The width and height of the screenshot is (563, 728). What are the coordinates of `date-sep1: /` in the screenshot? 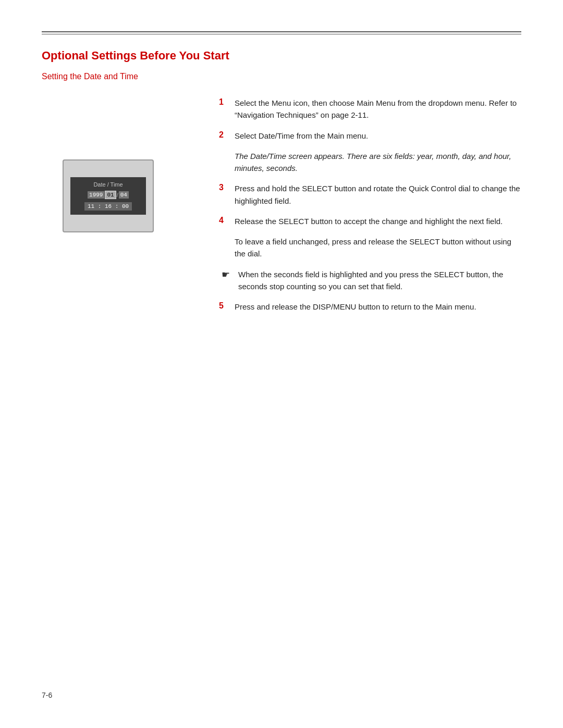 It's located at (118, 195).